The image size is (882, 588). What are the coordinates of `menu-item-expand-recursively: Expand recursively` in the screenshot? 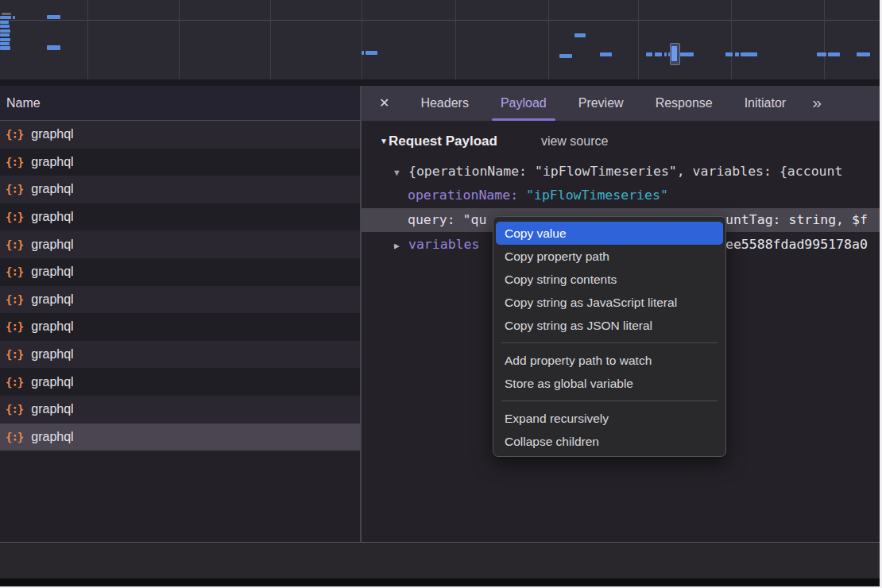 It's located at (609, 418).